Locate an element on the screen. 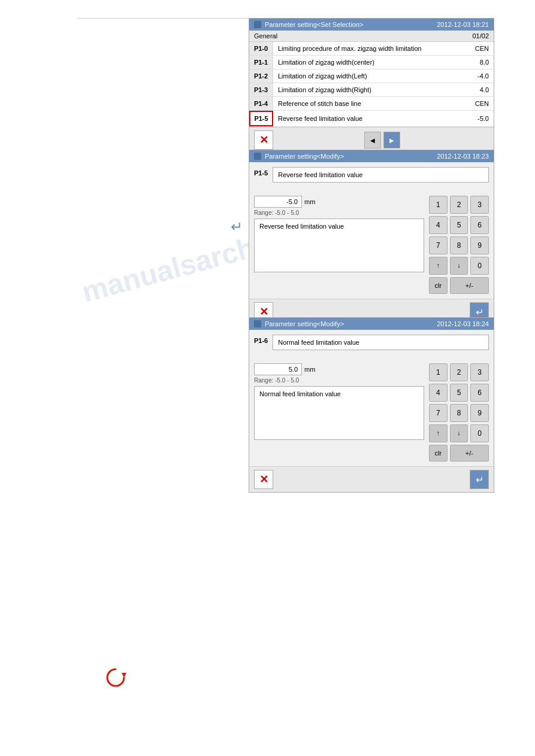 The width and height of the screenshot is (535, 756). panel-modify-p1-6: Parameter setting<Modify> 2012-12-03 18:… is located at coordinates (371, 405).